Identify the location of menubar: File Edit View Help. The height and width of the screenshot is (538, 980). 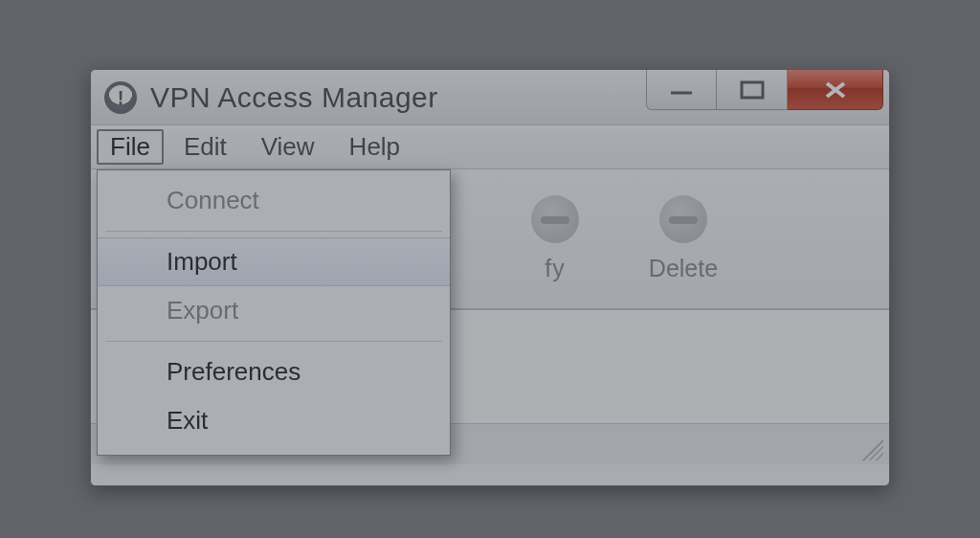
(490, 147).